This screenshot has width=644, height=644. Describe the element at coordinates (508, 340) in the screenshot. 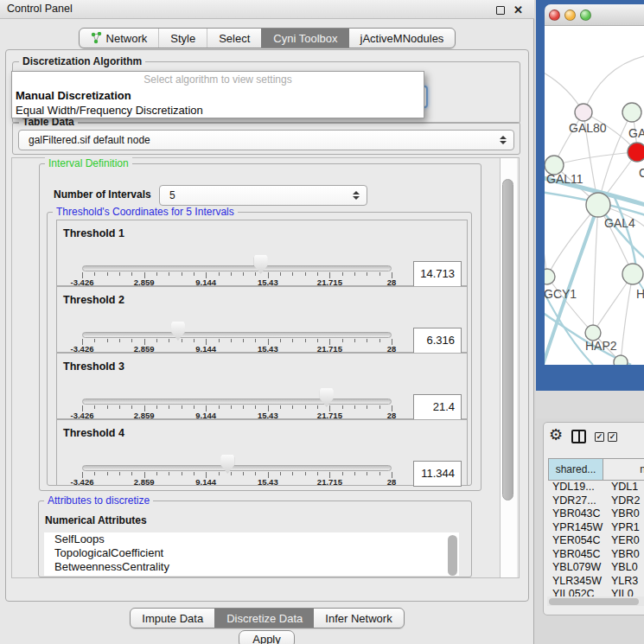

I see `main-scrollbar-thumb` at that location.